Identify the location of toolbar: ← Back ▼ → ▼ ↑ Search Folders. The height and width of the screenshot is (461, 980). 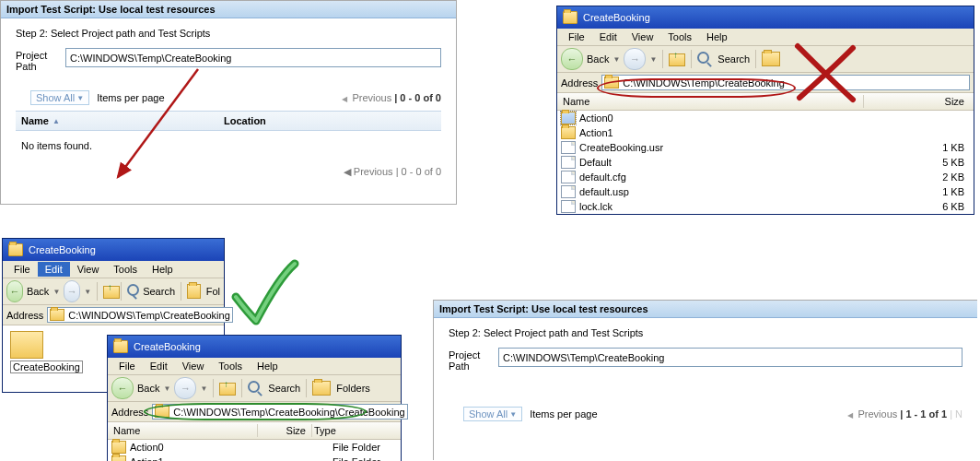
(254, 389).